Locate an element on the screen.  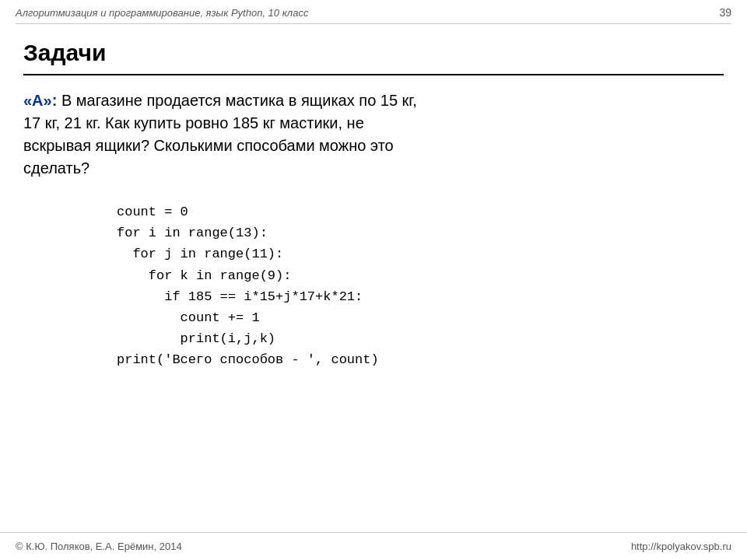
footer: © К.Ю. Поляков, Е.А. Ерёмин, 2014 http:/… is located at coordinates (374, 546).